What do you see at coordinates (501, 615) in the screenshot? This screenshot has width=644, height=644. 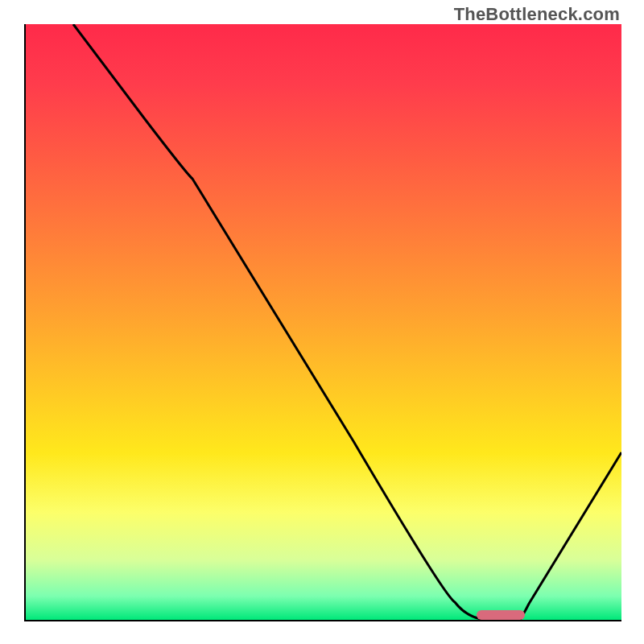 I see `optimal-marker` at bounding box center [501, 615].